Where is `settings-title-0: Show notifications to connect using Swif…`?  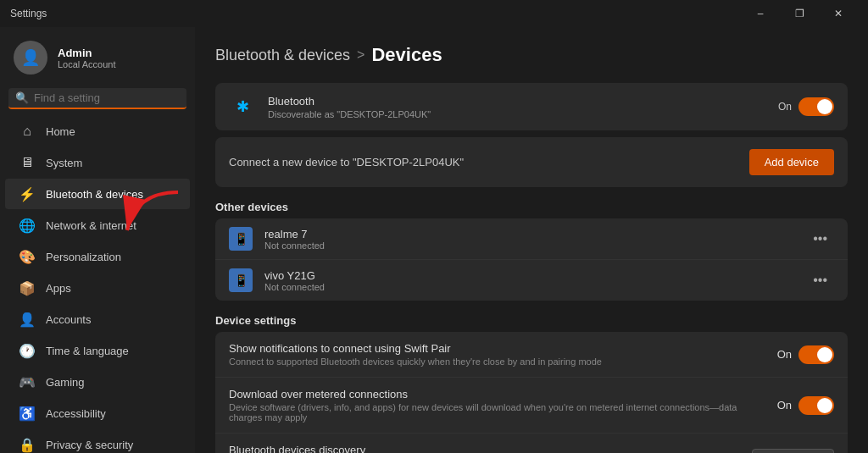 settings-title-0: Show notifications to connect using Swif… is located at coordinates (497, 349).